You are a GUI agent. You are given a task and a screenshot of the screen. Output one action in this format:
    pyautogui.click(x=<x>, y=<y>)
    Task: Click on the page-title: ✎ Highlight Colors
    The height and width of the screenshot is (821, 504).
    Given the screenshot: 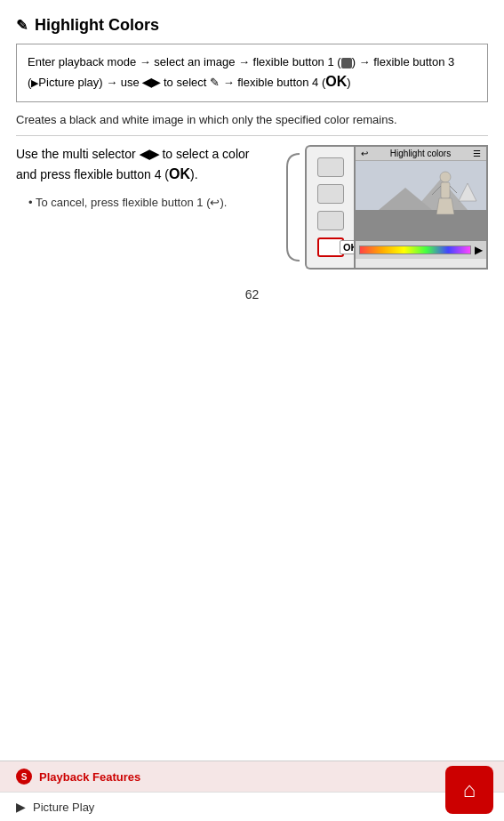 What is the action you would take?
    pyautogui.click(x=252, y=25)
    